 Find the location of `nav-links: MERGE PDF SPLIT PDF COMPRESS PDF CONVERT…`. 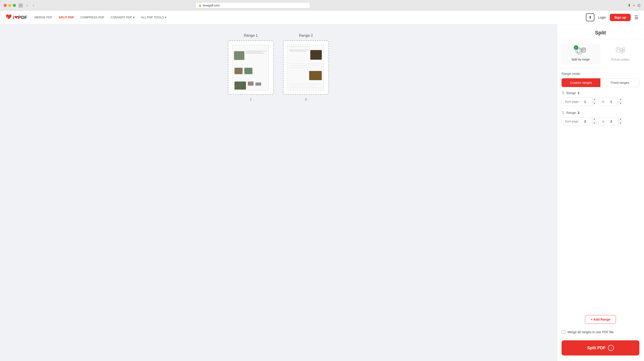

nav-links: MERGE PDF SPLIT PDF COMPRESS PDF CONVERT… is located at coordinates (100, 17).